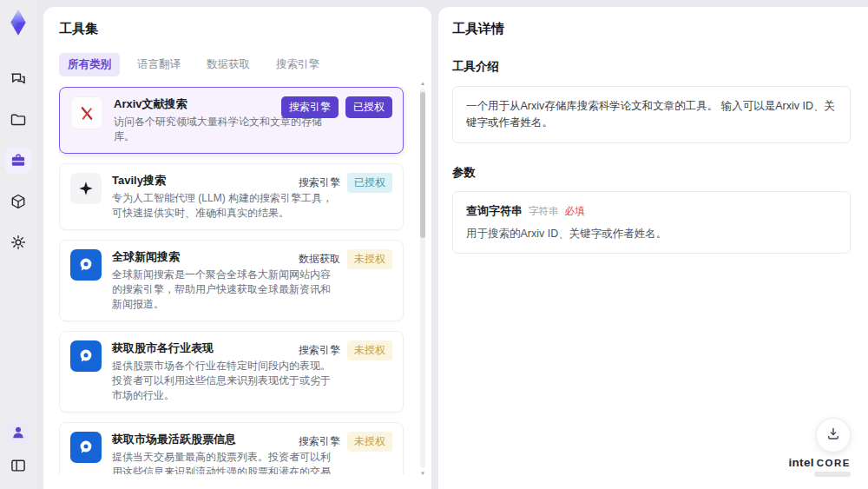 The image size is (868, 489). I want to click on tavily-star-icon, so click(86, 188).